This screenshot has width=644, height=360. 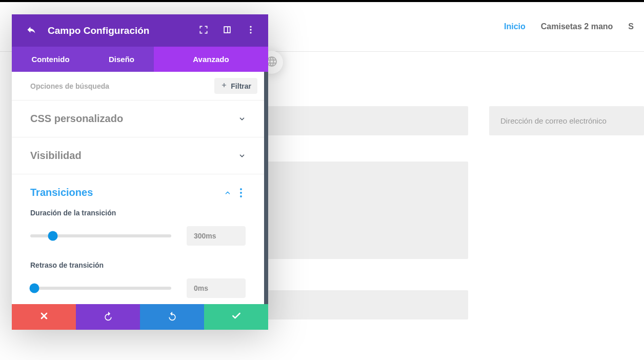 What do you see at coordinates (140, 59) in the screenshot?
I see `panel-tabs: Contenido Diseño Avanzado` at bounding box center [140, 59].